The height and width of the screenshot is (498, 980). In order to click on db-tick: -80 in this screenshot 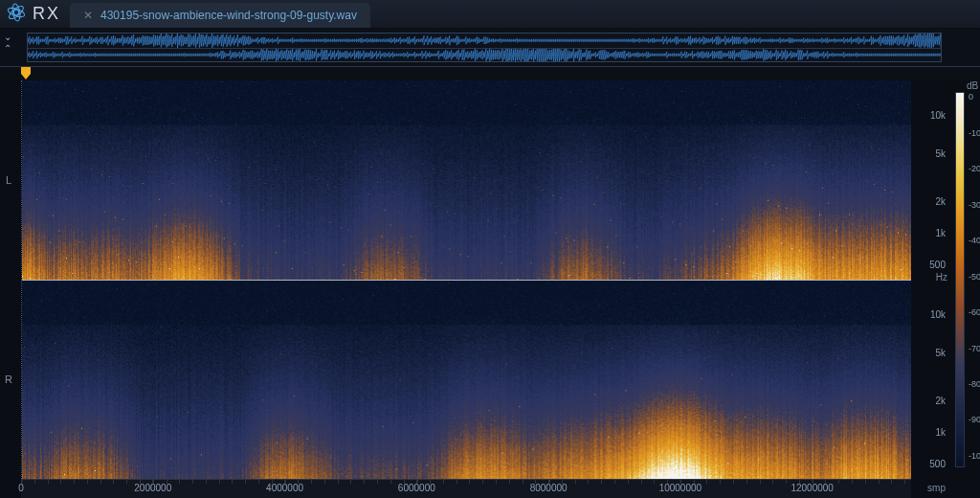, I will do `click(974, 384)`.